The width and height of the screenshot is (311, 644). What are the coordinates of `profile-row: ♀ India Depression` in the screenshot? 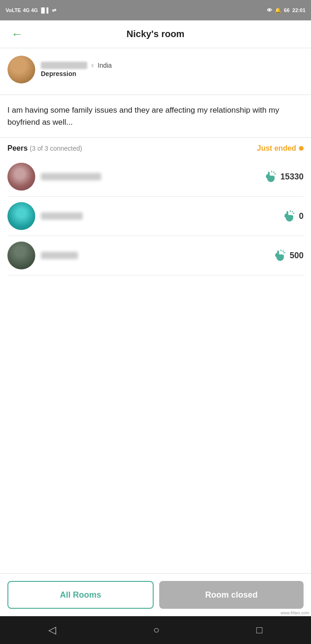 It's located at (156, 70).